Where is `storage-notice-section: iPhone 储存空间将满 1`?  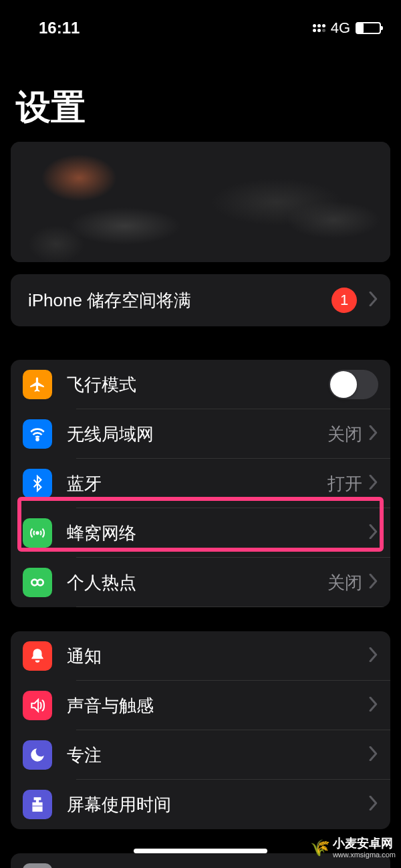
storage-notice-section: iPhone 储存空间将满 1 is located at coordinates (200, 300).